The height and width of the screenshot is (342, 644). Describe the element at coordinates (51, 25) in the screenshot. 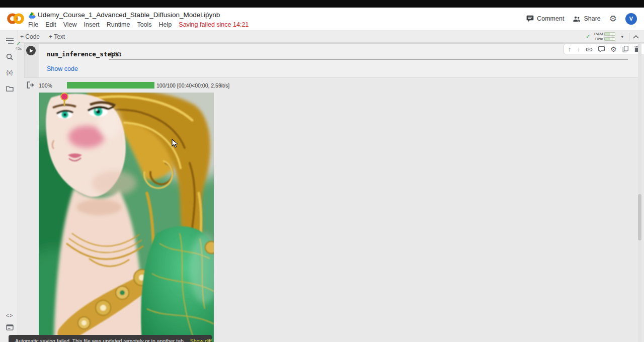

I see `menu-edit: Edit` at that location.